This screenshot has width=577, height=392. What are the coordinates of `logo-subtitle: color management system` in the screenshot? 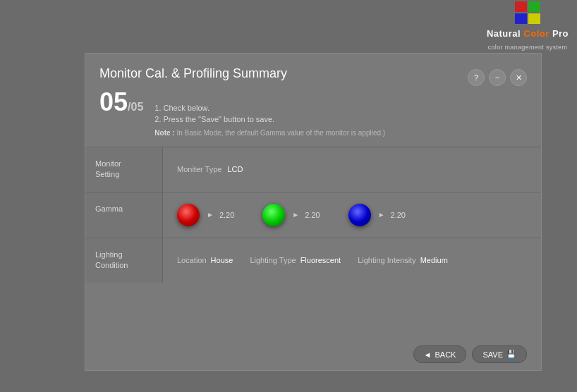 It's located at (528, 47).